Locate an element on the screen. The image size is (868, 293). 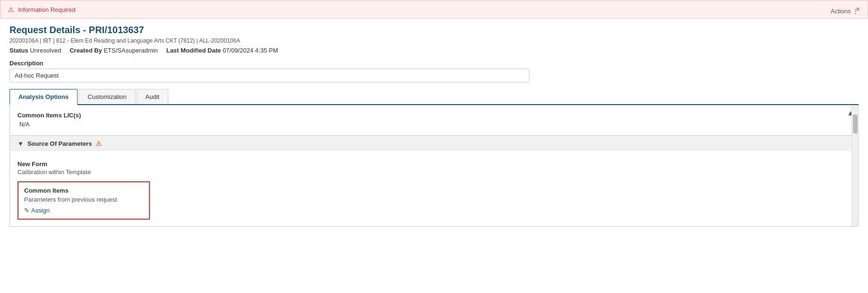
last-modified-value: 07/09/2024 4:35 PM is located at coordinates (251, 50).